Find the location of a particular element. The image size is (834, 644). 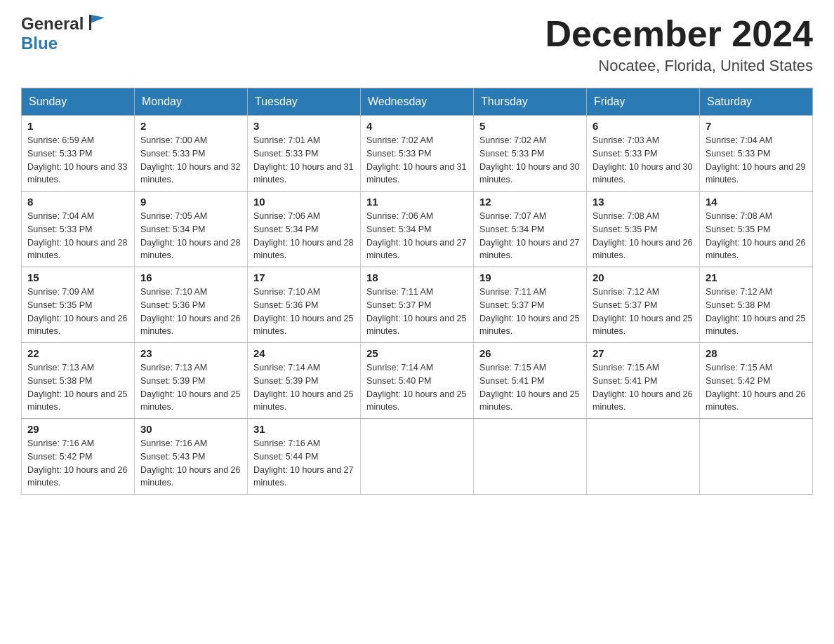

calendar-cell: 3 Sunrise: 7:01 AMSunset: 5:33 PMDayligh… is located at coordinates (305, 154).